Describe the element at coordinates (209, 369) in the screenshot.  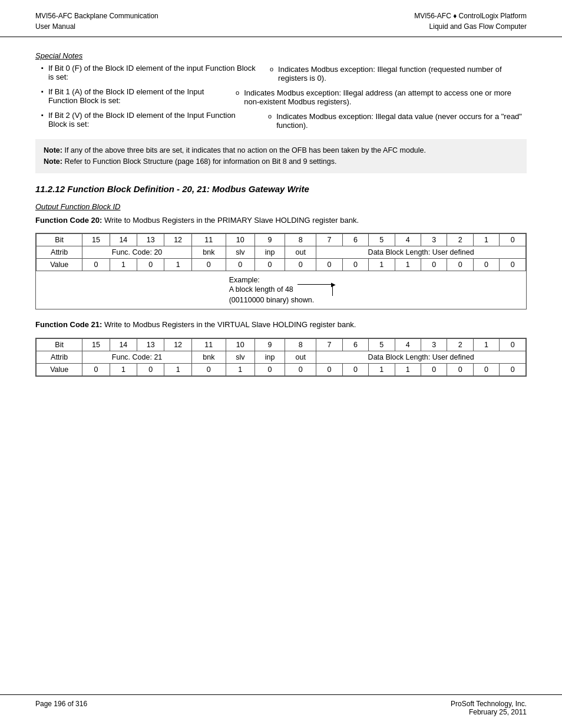
I see `val21-11: 0` at that location.